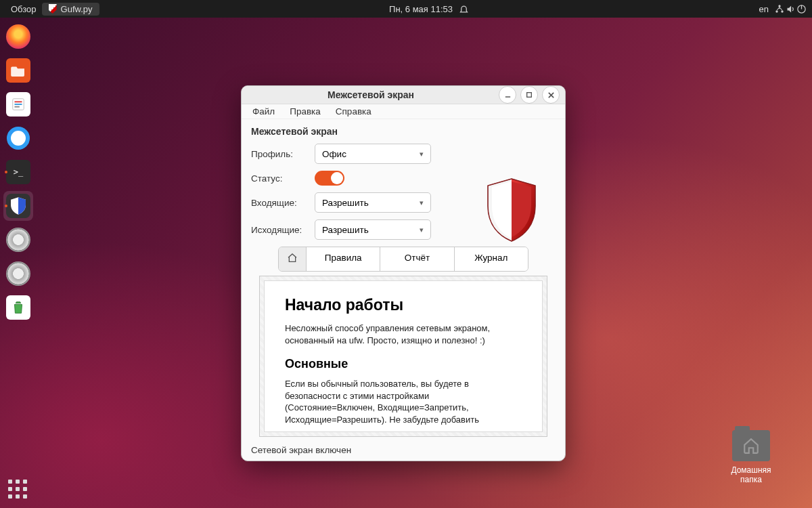  Describe the element at coordinates (283, 230) in the screenshot. I see `outgoing-label: Исходящие:` at that location.